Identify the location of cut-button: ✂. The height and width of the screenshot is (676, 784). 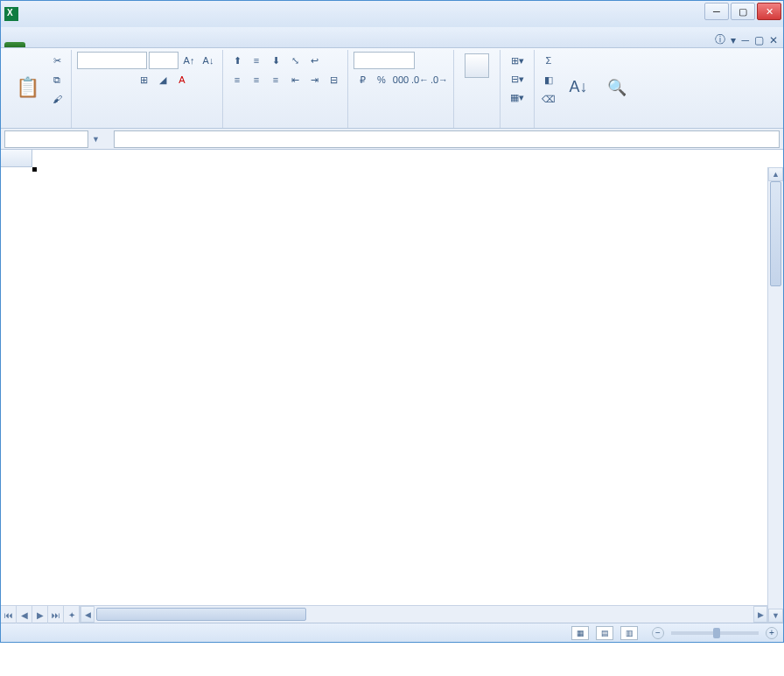
(57, 60).